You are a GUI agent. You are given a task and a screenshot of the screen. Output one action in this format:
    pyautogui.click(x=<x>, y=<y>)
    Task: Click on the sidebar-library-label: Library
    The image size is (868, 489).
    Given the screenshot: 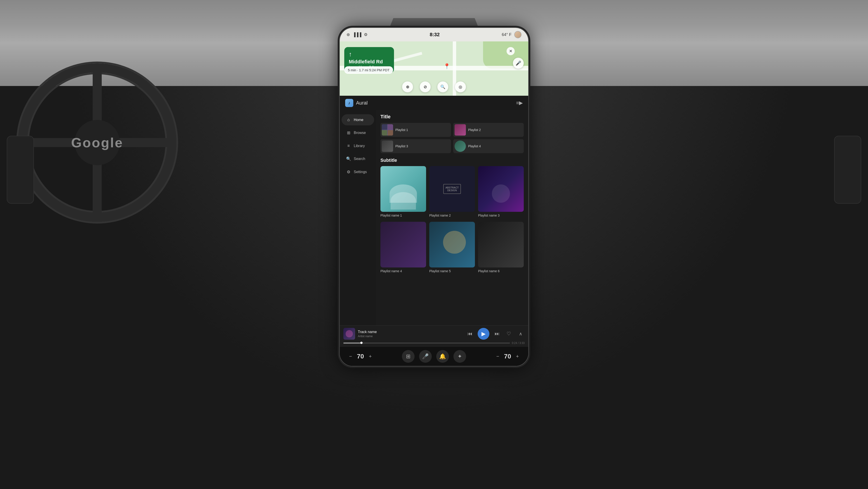 What is the action you would take?
    pyautogui.click(x=359, y=146)
    